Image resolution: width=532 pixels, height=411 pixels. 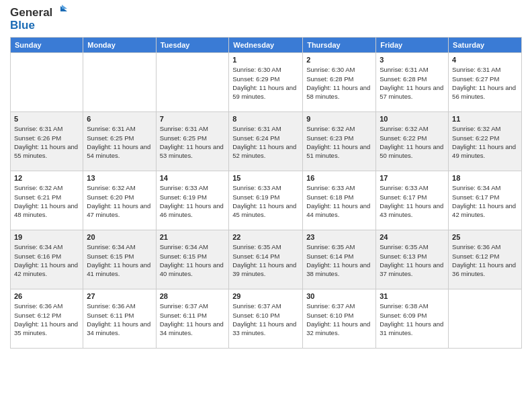 What do you see at coordinates (192, 260) in the screenshot?
I see `calendar-cell: 21Sunrise: 6:34 AM Sunset: 6:15 PM Dayli…` at bounding box center [192, 260].